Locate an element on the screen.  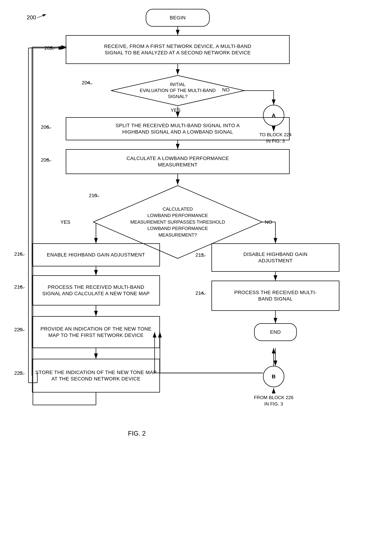
begin-block: BEGIN is located at coordinates (178, 18).